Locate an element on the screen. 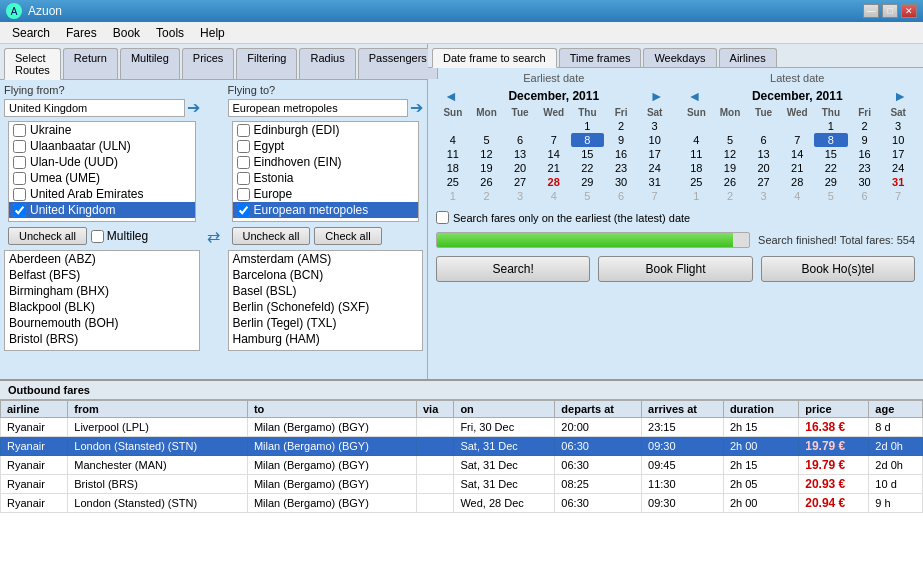 This screenshot has height=564, width=923. cal-day-highlight: 31 is located at coordinates (898, 182).